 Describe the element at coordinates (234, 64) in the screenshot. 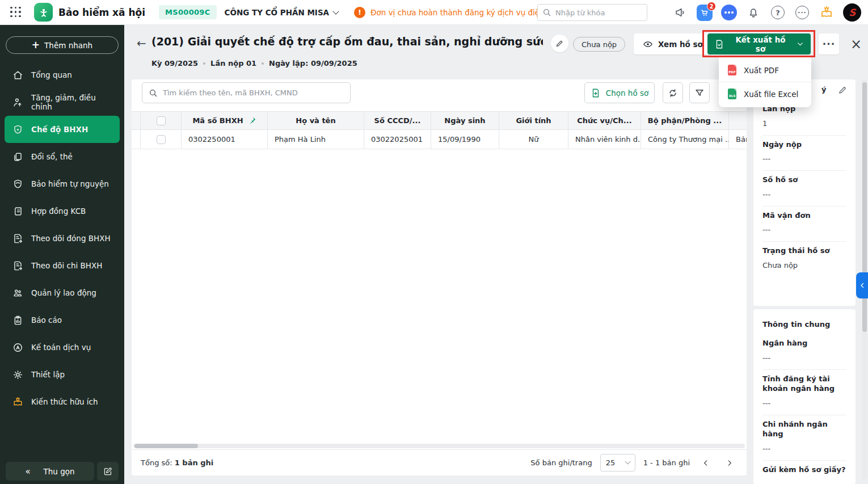

I see `meta-submission: Lần nộp 01` at that location.